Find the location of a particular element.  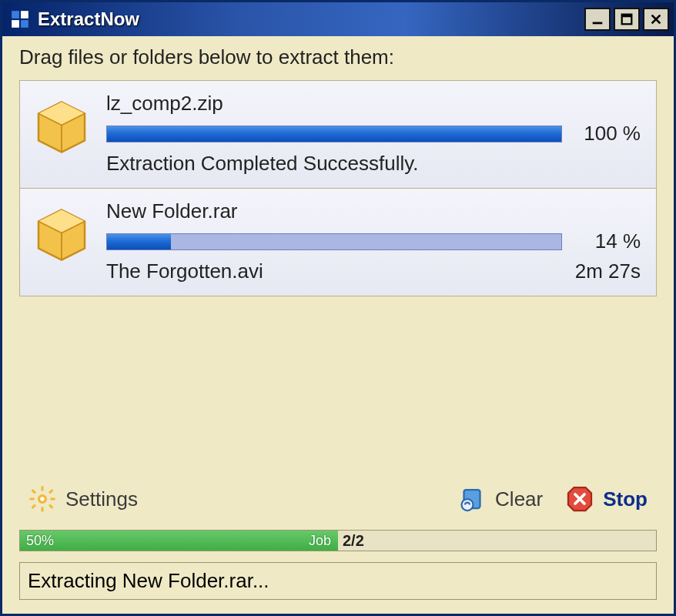

app-icon is located at coordinates (20, 19).